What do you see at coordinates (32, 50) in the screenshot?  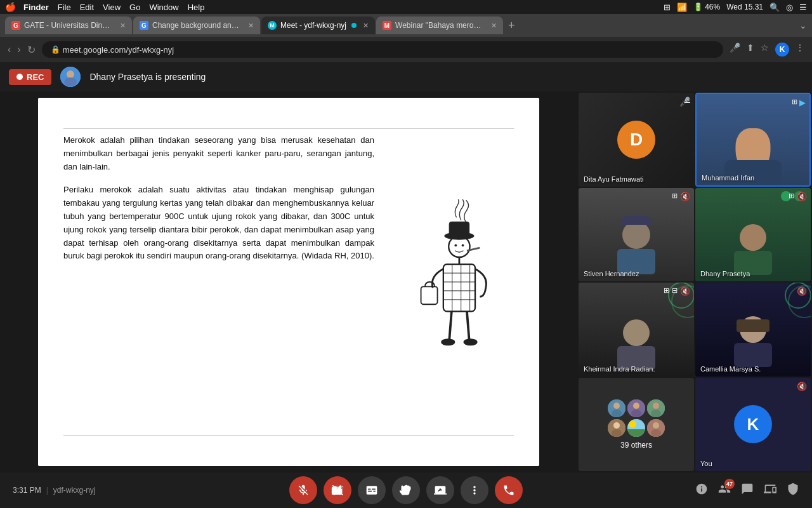 I see `reload-button: ↻` at bounding box center [32, 50].